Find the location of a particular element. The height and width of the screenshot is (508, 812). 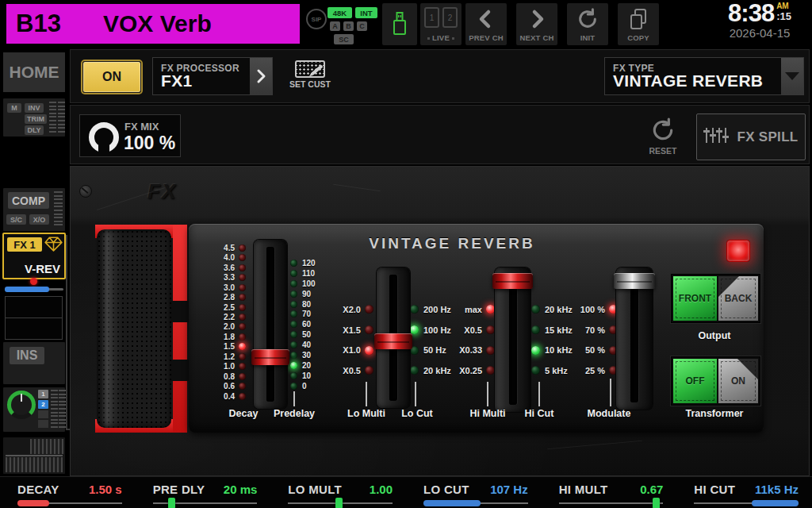

layer-1-badge: 1 is located at coordinates (43, 394).